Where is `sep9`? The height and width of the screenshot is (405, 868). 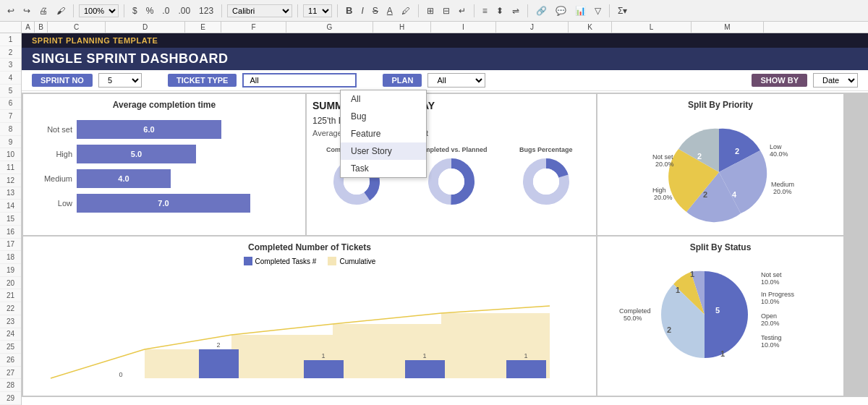
sep9 is located at coordinates (609, 11).